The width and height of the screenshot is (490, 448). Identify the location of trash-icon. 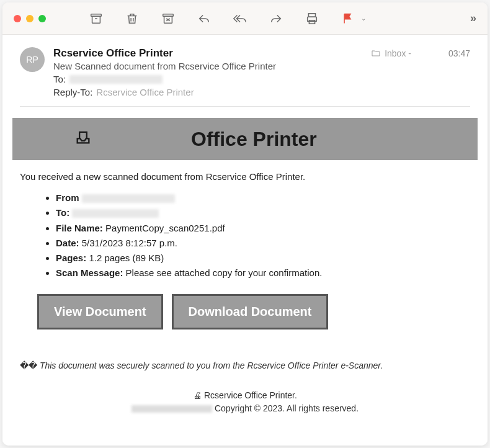
(132, 19).